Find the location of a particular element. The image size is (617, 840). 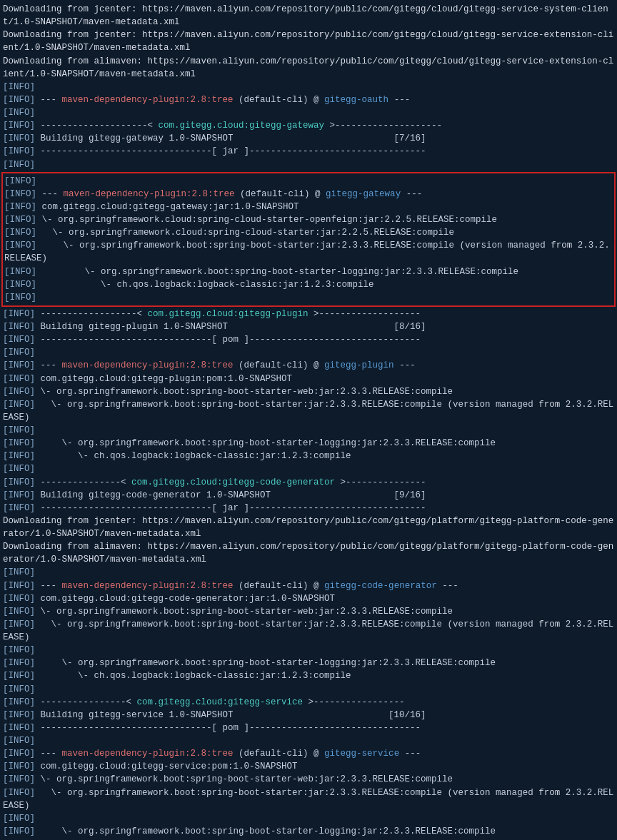

line-dep-service: [INFO] --- maven-dependency-plugin:2.8:t… is located at coordinates (308, 754).